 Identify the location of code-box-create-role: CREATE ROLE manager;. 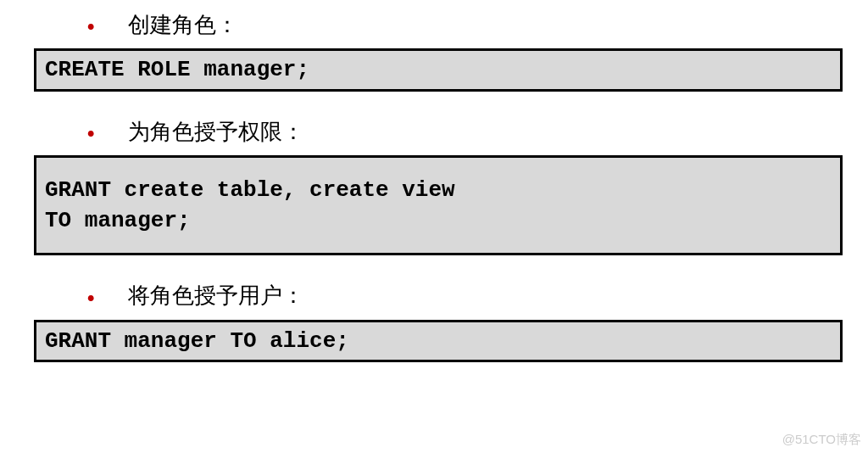
(438, 70).